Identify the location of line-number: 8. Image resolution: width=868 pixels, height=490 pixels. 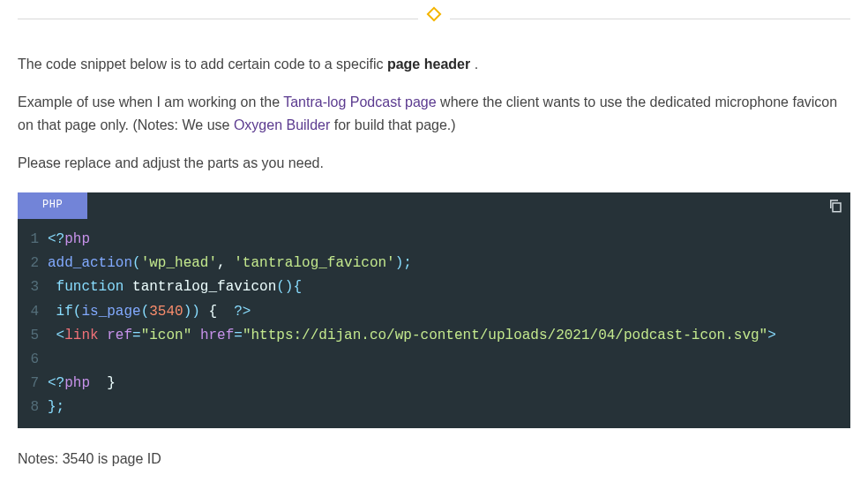
(33, 408).